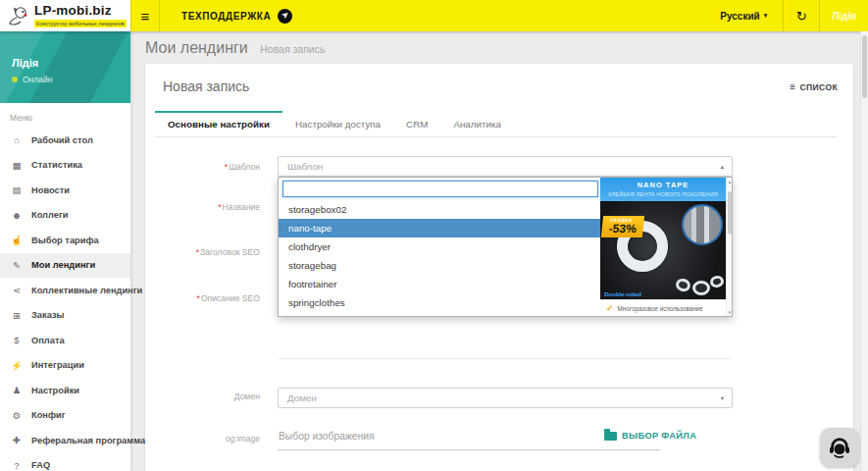 Image resolution: width=868 pixels, height=471 pixels. I want to click on logo: LP-mobi.biz Конструктор мобильных лендин…, so click(65, 16).